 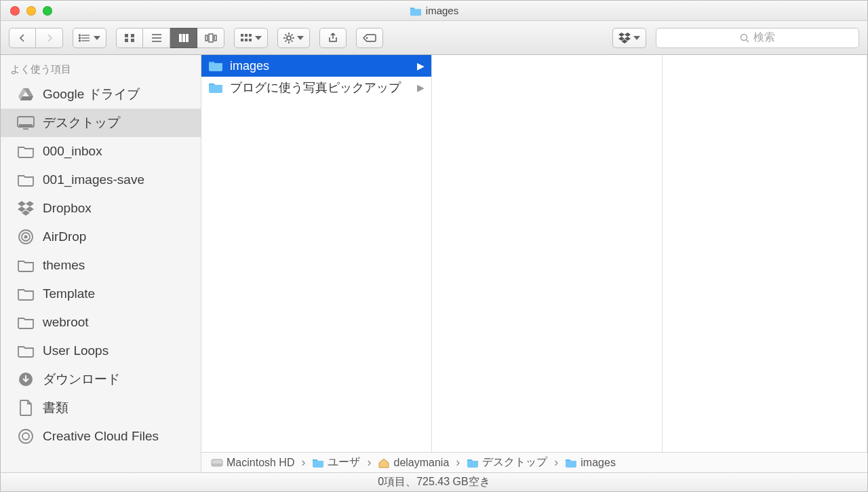 What do you see at coordinates (36, 38) in the screenshot?
I see `nav-segment` at bounding box center [36, 38].